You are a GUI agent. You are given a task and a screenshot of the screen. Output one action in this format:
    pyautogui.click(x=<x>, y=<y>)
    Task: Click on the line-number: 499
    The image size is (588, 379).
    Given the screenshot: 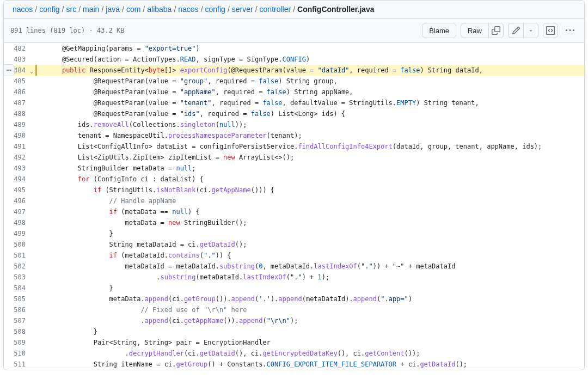 What is the action you would take?
    pyautogui.click(x=19, y=234)
    